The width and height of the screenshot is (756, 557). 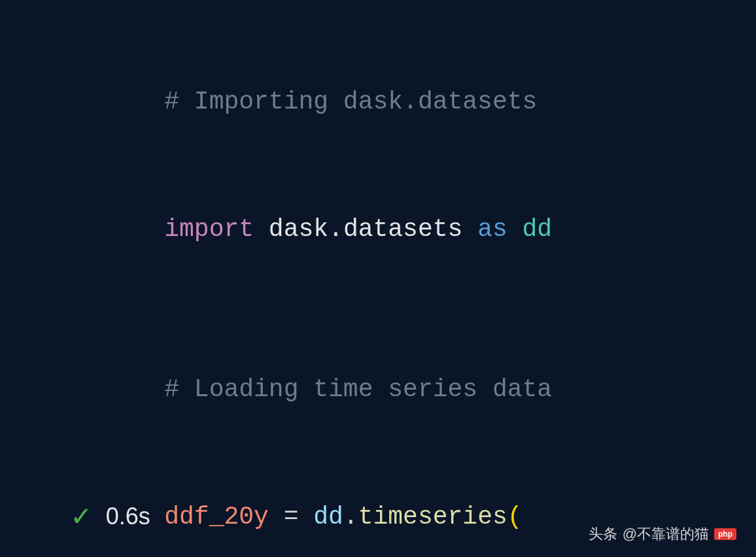 I want to click on watermark-logo: php, so click(x=725, y=534).